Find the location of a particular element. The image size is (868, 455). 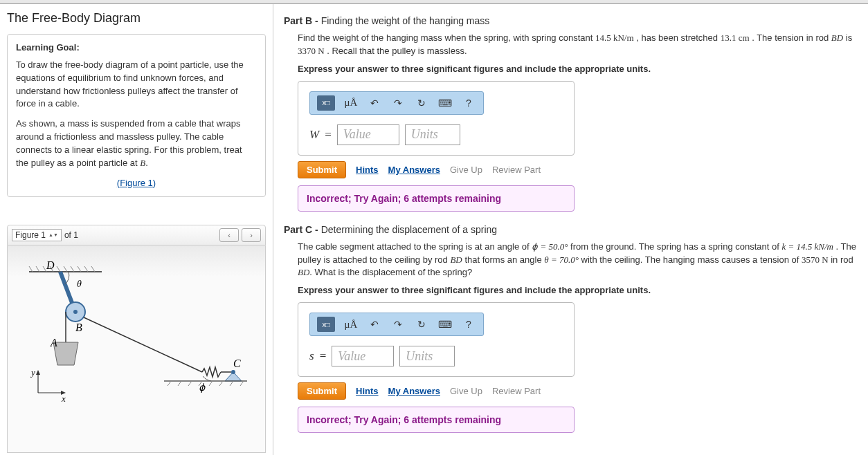

part-c-give-up-link: Give Up is located at coordinates (467, 391).